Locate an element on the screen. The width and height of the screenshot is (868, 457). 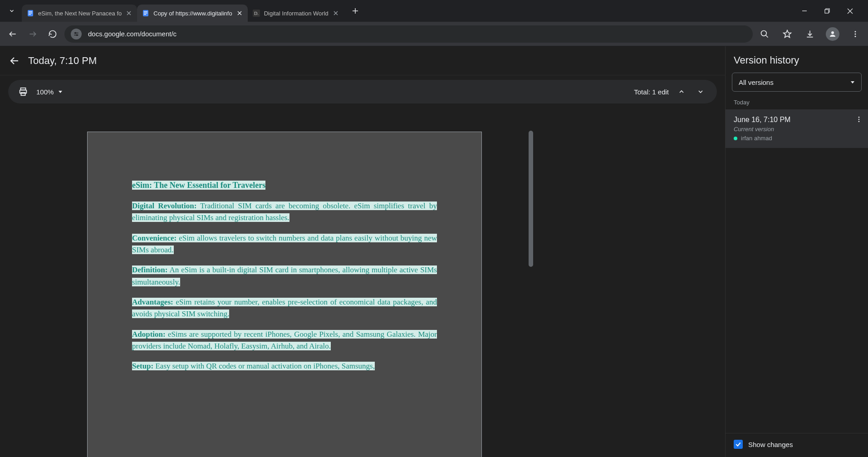
window-close-button is located at coordinates (850, 11).